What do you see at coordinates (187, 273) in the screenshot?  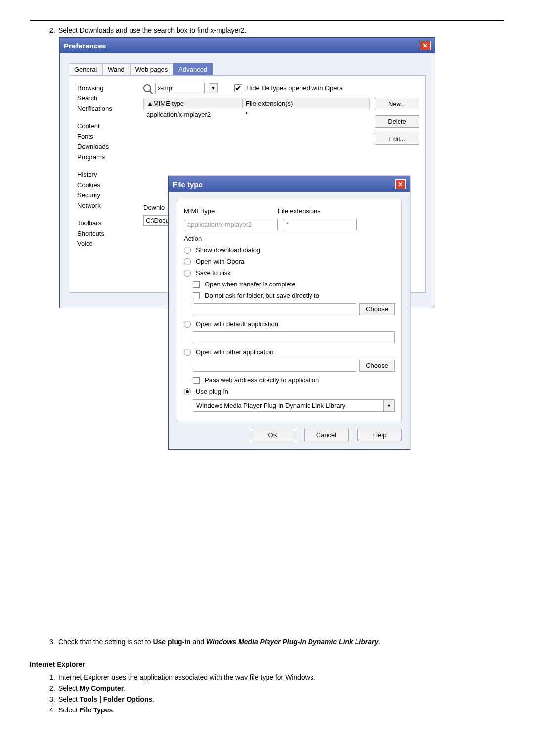 I see `radio-save-disk` at bounding box center [187, 273].